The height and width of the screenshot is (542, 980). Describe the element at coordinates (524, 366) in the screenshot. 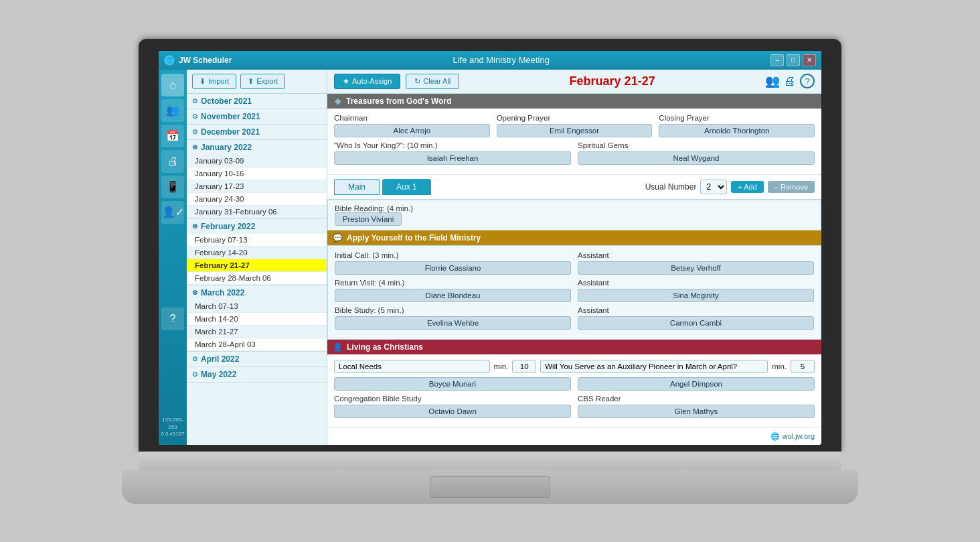

I see `local-needs-min-input` at that location.